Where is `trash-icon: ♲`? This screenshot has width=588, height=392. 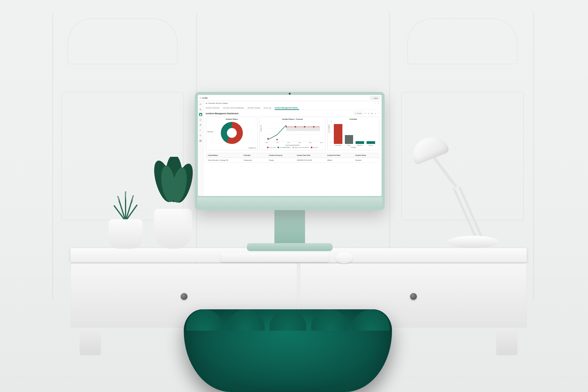 trash-icon: ♲ is located at coordinates (201, 135).